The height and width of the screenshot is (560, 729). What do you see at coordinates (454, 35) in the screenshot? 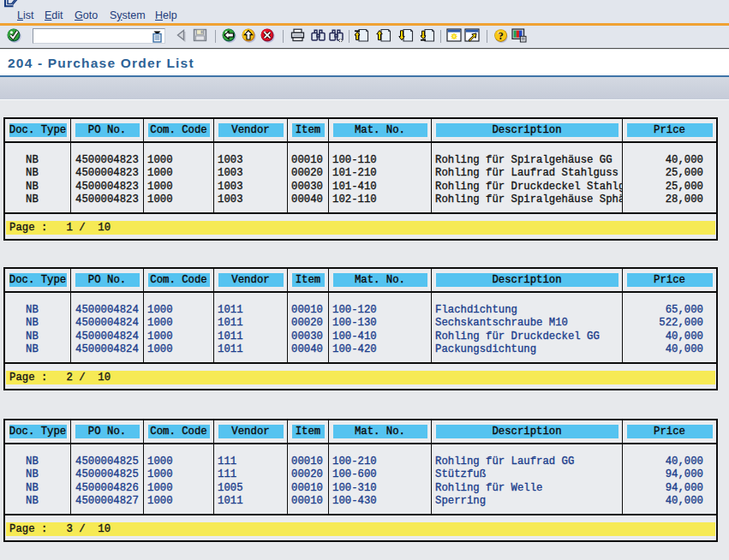
I see `new-session-button` at bounding box center [454, 35].